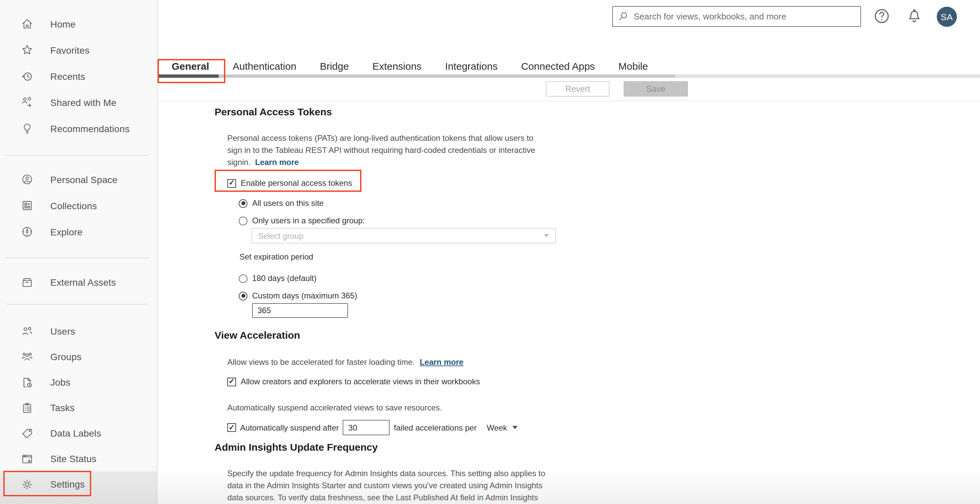 Image resolution: width=980 pixels, height=504 pixels. I want to click on sidebar-item-label: Data Labels, so click(76, 433).